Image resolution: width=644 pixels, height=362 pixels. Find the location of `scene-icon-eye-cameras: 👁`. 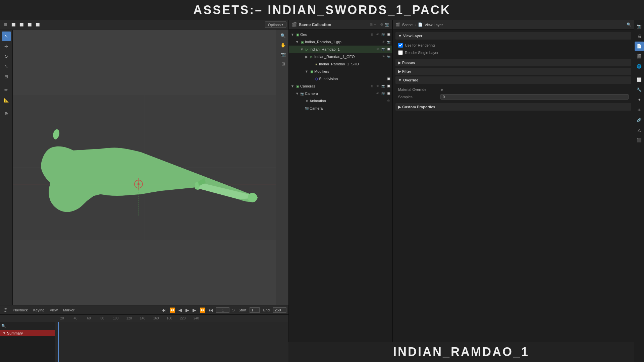

scene-icon-eye-cameras: 👁 is located at coordinates (378, 86).